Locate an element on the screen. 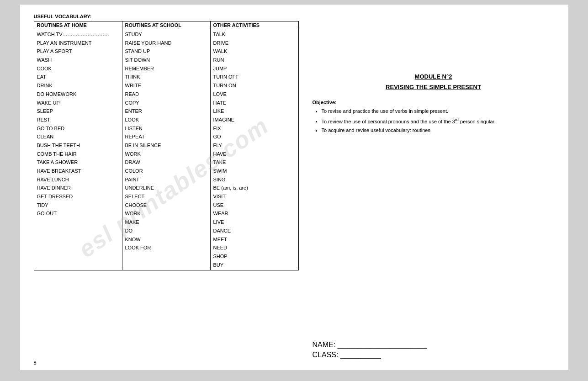  list-item: EAT is located at coordinates (78, 77).